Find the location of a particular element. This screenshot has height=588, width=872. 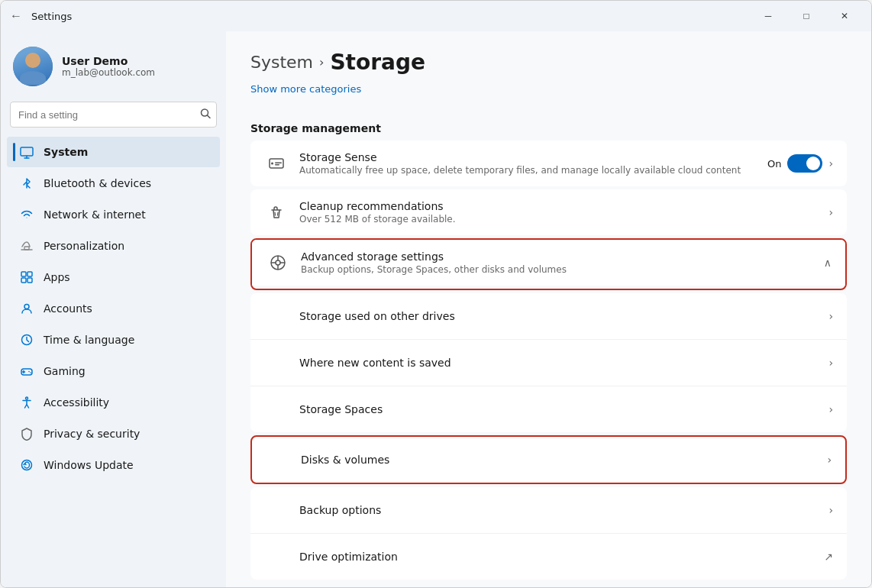

storage-sense-title: Storage Sense is located at coordinates (533, 157).